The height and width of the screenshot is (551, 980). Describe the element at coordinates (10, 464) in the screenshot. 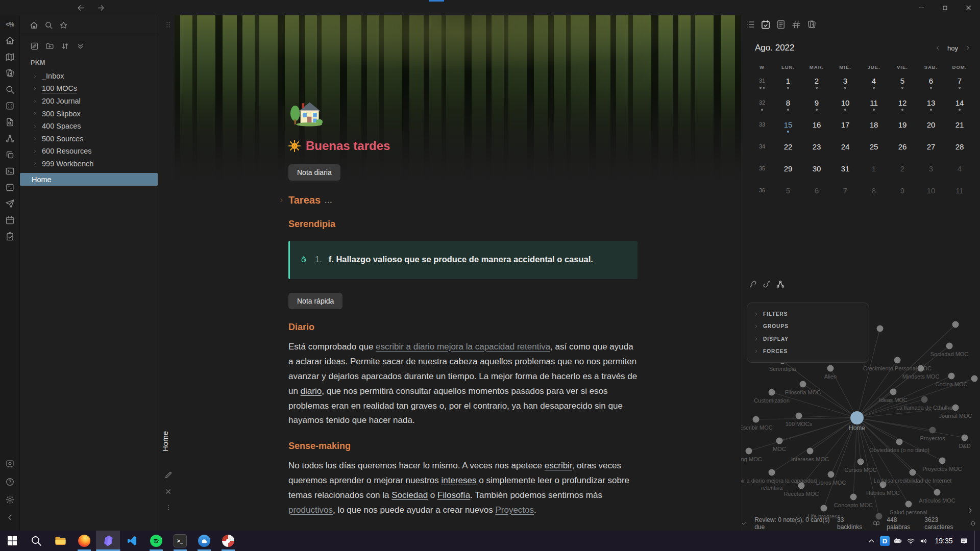

I see `vault-switcher-icon` at that location.